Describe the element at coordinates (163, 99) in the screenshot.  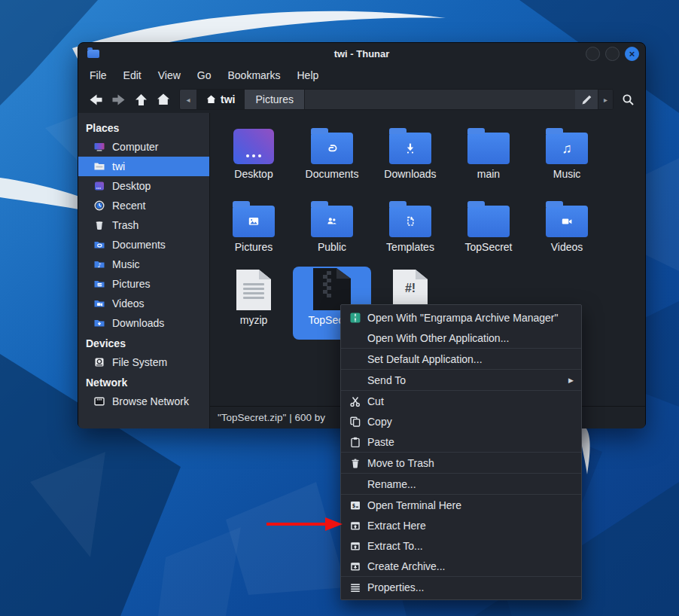
I see `home-icon` at that location.